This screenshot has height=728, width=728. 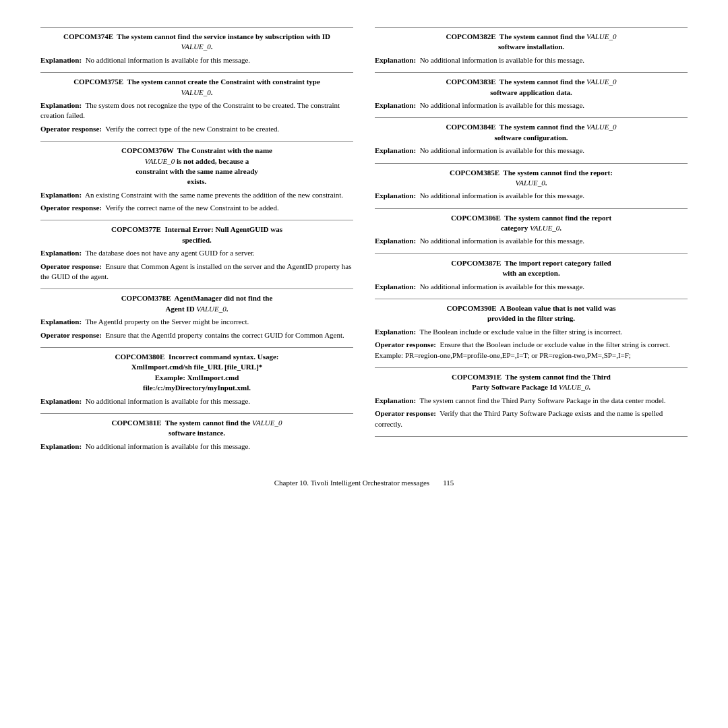 What do you see at coordinates (531, 88) in the screenshot?
I see `entry-title-COPCOM383E: COPCOM383E The system cannot find the VA…` at bounding box center [531, 88].